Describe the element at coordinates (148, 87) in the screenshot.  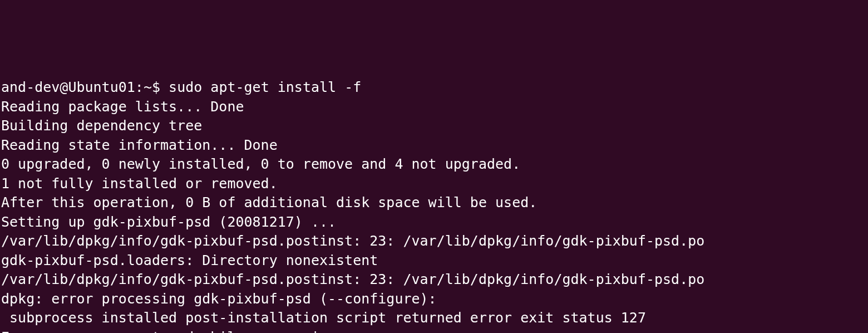
I see `prompt-path: ~` at that location.